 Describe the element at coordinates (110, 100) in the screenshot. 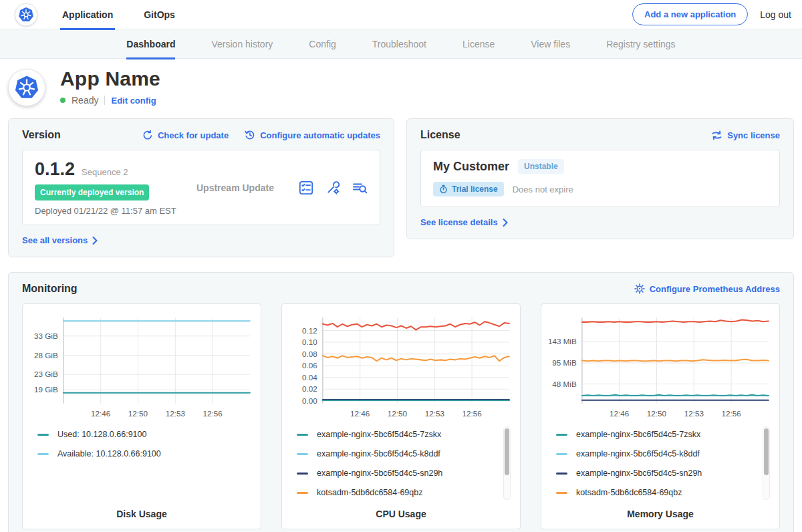

I see `app-status-row: Ready Edit config` at that location.